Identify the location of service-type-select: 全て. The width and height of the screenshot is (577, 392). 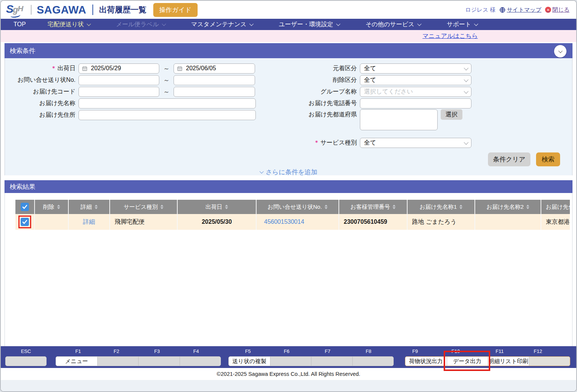
(415, 143).